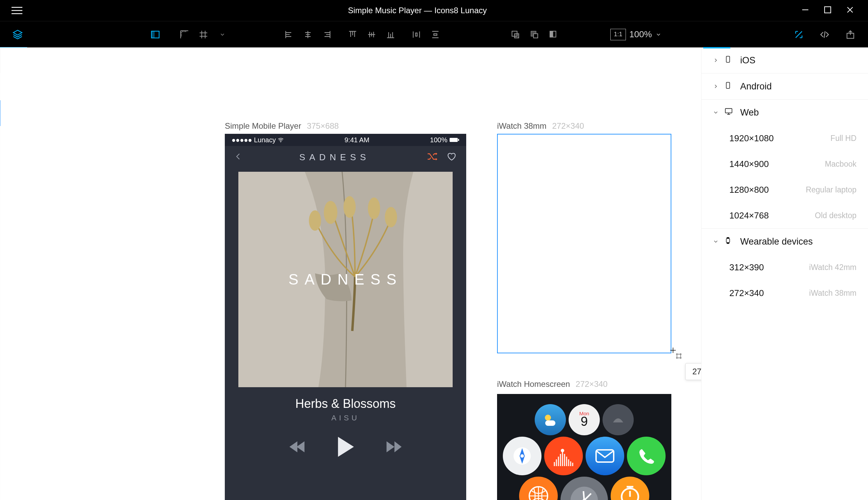 This screenshot has height=500, width=868. I want to click on desktop-icon, so click(728, 111).